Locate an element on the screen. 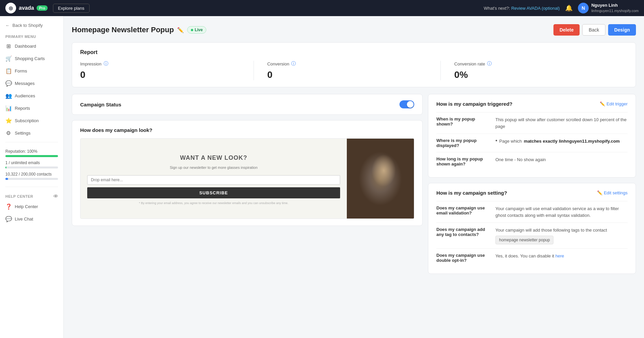 The image size is (644, 338). sidebar-item-shopping-carts: 🛒 Shopping Carts is located at coordinates (32, 58).